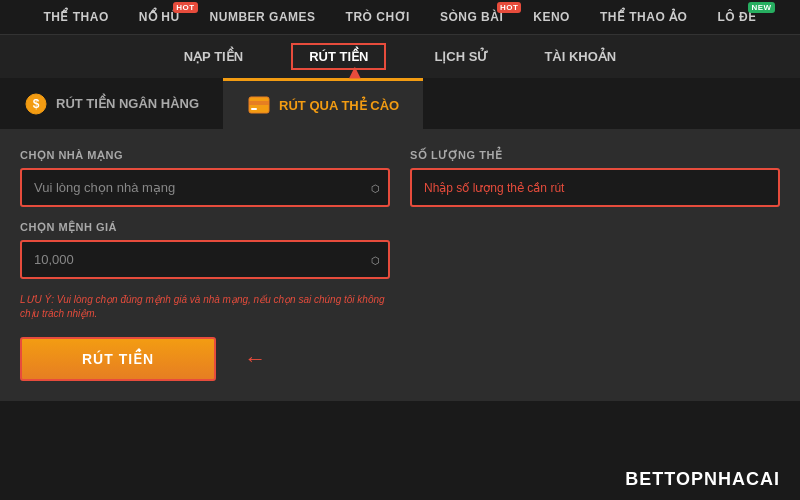 This screenshot has height=500, width=800. Describe the element at coordinates (595, 156) in the screenshot. I see `so-luong-label: SỐ LƯỢNG THẺ` at that location.